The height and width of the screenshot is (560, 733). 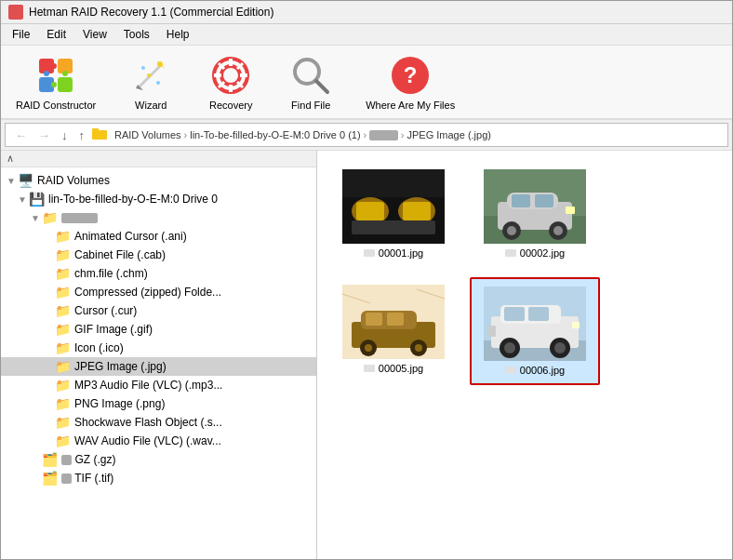 I want to click on tree-header: ∧, so click(x=158, y=159).